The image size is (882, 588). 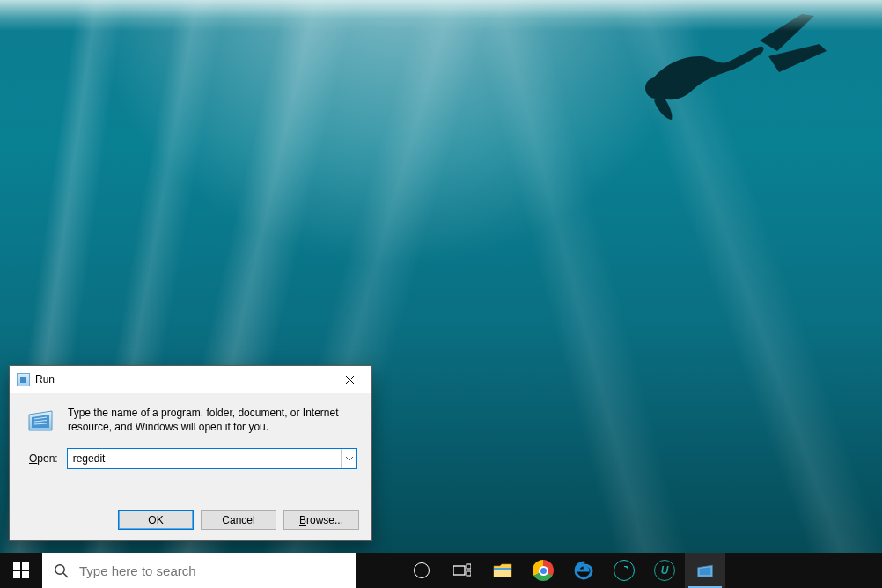 I want to click on run-dialog-icon, so click(x=23, y=380).